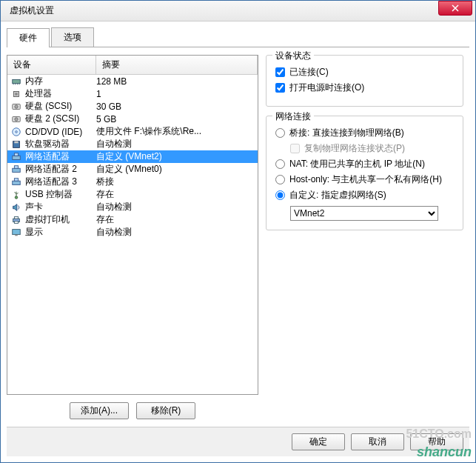  Describe the element at coordinates (133, 182) in the screenshot. I see `device-row: 网络适配器 3桥接` at that location.